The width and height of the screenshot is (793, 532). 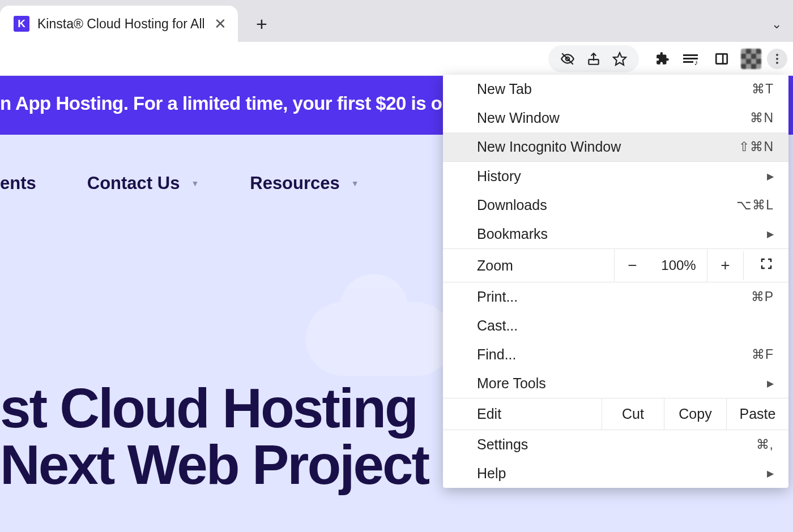 What do you see at coordinates (396, 21) in the screenshot?
I see `tab-strip: K Kinsta® Cloud Hosting for All Y ✕ + ⌄` at bounding box center [396, 21].